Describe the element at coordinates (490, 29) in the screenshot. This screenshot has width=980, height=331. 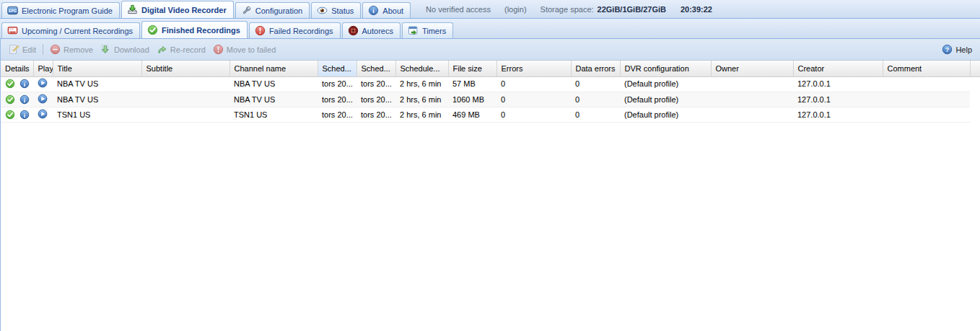
I see `dvr-sub-tab-bar: Upcoming / Current Recordings Finished R…` at that location.